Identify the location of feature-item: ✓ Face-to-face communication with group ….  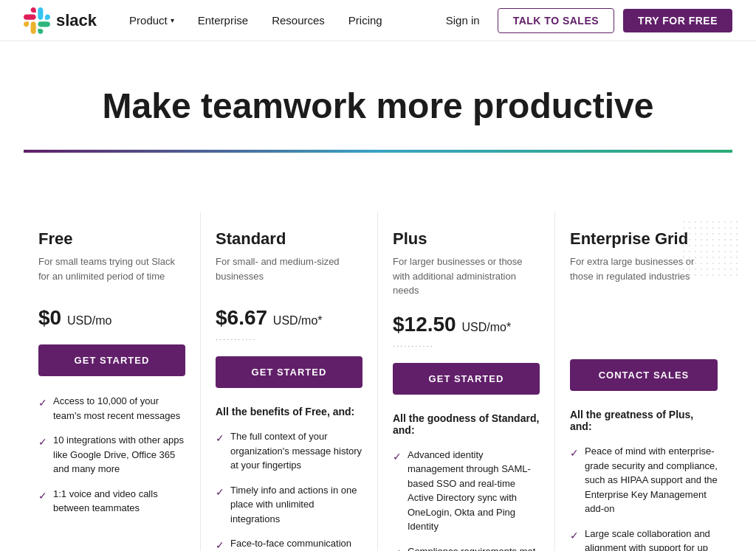
(289, 544).